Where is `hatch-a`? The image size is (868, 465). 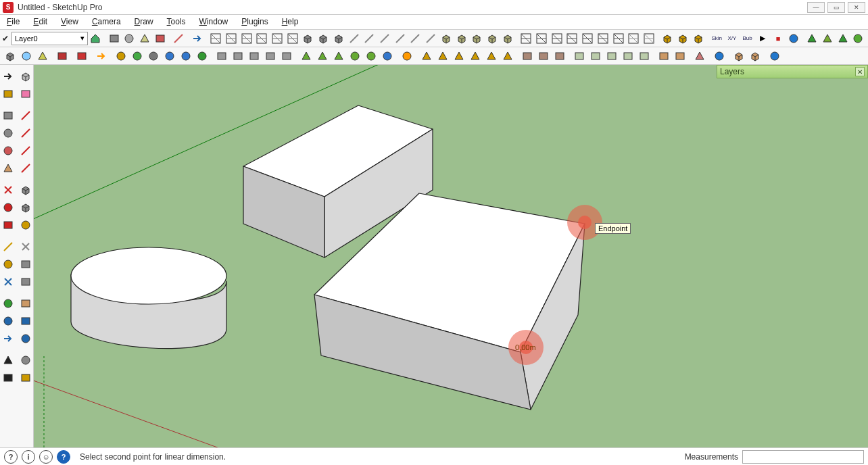 hatch-a is located at coordinates (526, 39).